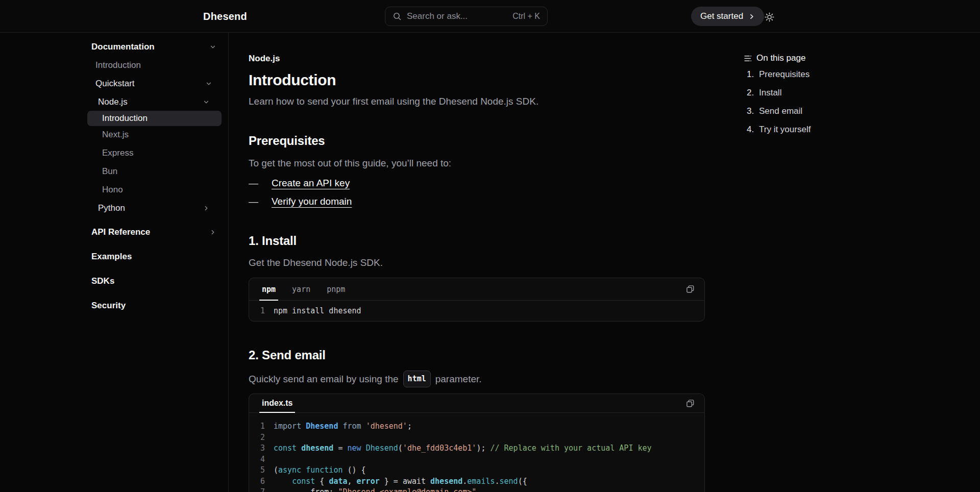 This screenshot has height=492, width=980. Describe the element at coordinates (310, 183) in the screenshot. I see `create-api-key-link: Create an API key` at that location.